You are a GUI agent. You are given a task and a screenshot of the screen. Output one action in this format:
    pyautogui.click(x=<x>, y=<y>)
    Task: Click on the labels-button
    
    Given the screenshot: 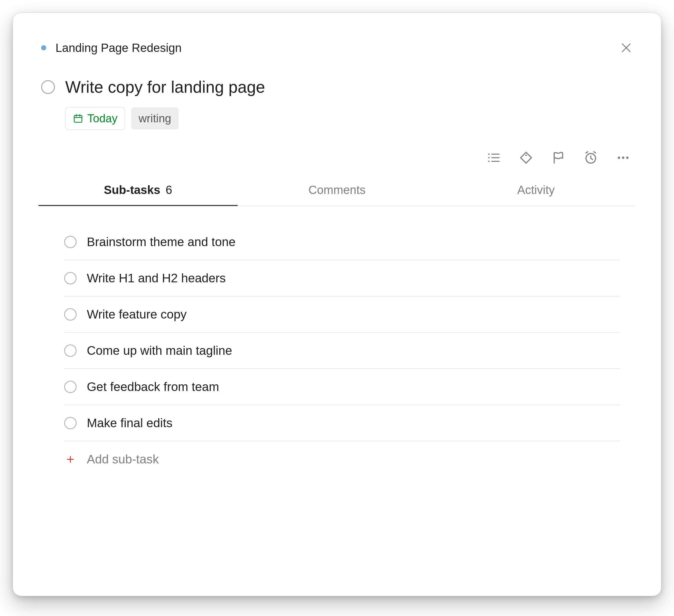 What is the action you would take?
    pyautogui.click(x=526, y=158)
    